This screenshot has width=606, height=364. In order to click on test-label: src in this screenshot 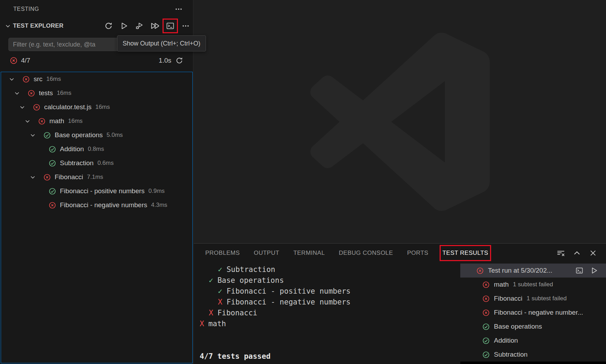, I will do `click(38, 79)`.